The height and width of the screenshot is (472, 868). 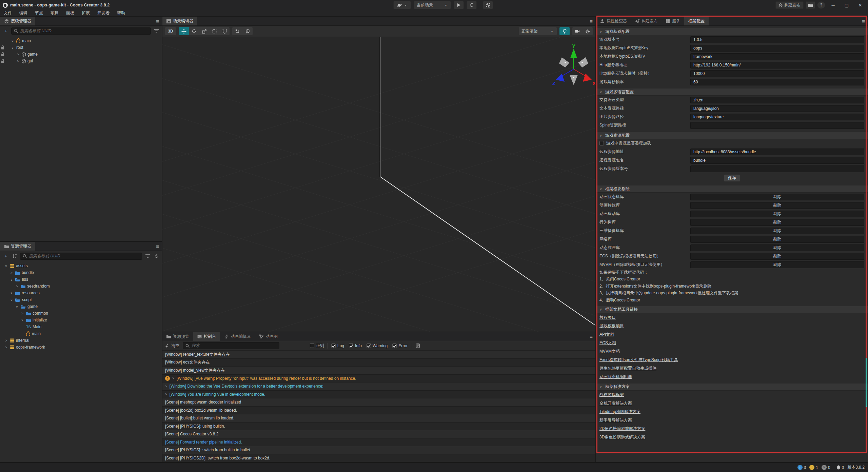 I want to click on hierarchy-filter-button, so click(x=156, y=31).